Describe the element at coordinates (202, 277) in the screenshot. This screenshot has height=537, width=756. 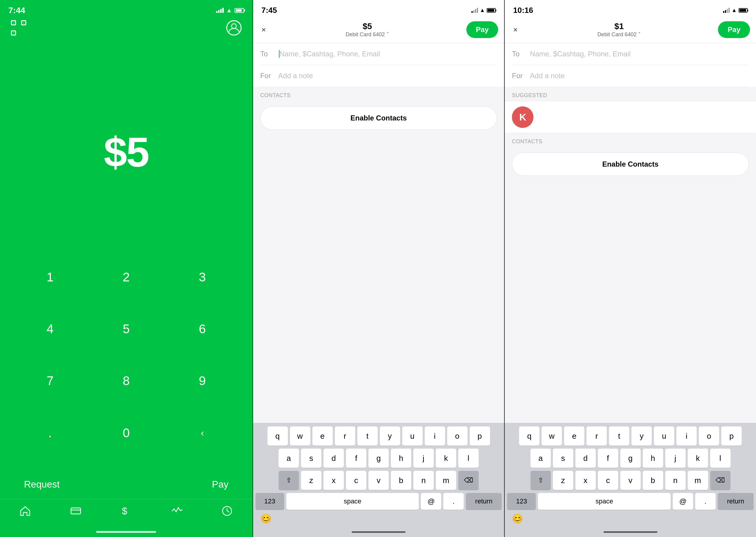
I see `key-3: 3` at that location.